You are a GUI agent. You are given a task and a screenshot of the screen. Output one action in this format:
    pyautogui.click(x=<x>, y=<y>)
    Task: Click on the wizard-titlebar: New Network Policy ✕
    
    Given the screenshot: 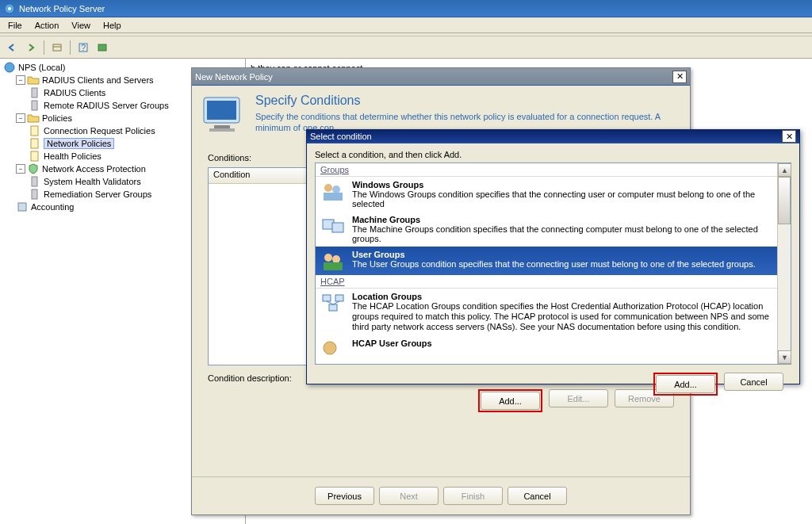 What is the action you would take?
    pyautogui.click(x=441, y=77)
    